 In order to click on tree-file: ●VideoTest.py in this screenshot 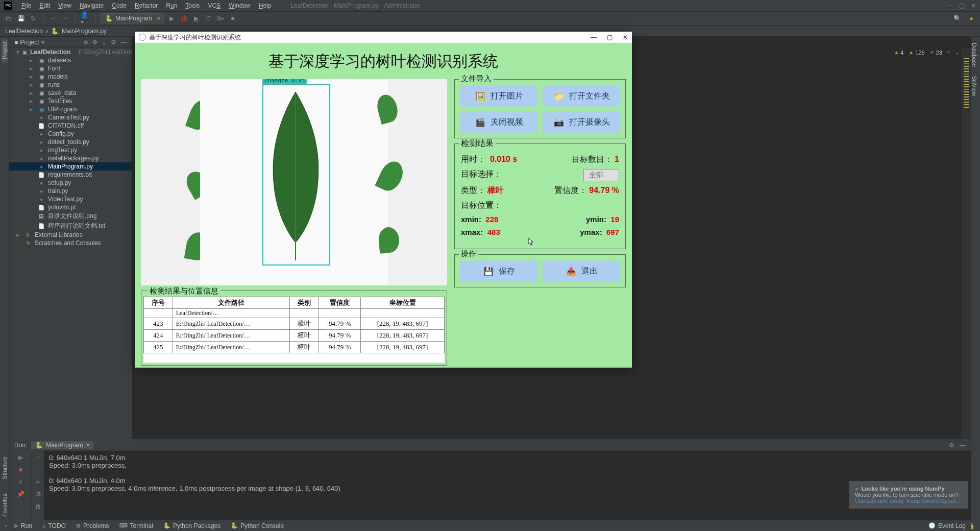, I will do `click(70, 199)`.